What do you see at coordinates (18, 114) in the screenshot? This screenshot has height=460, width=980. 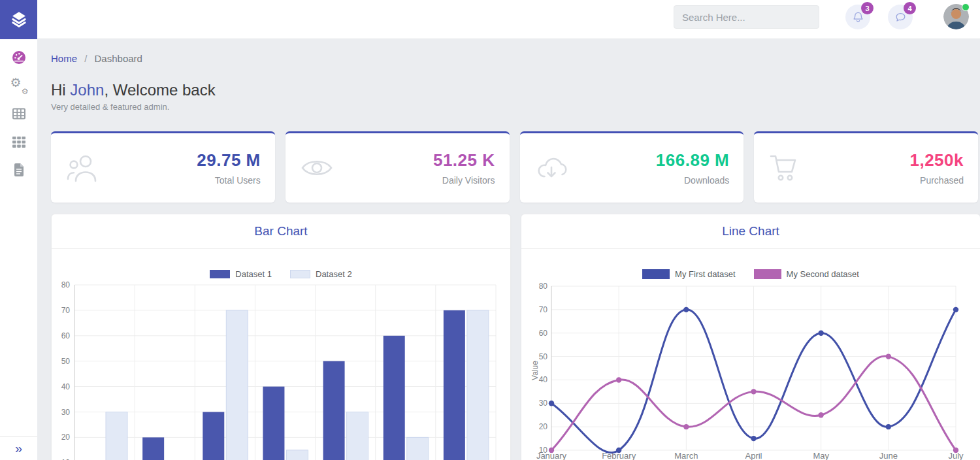 I see `sidebar-item-tables` at bounding box center [18, 114].